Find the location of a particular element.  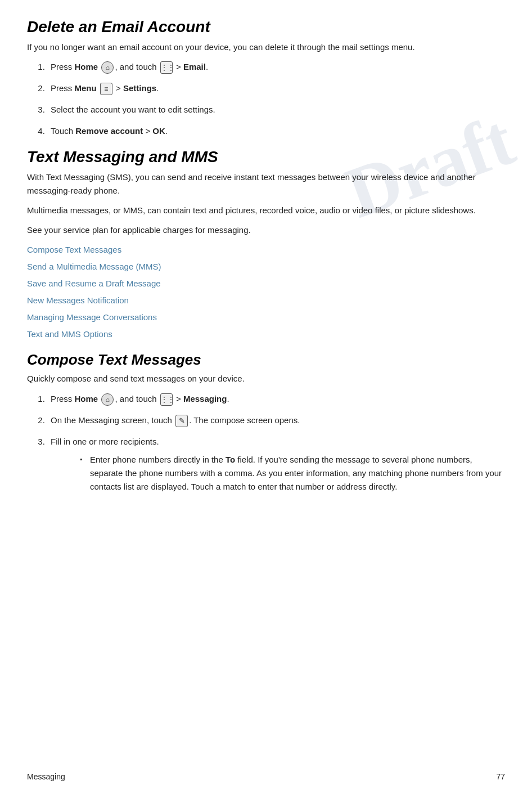

toc-list: Compose Text Messages Send a Multimedia … is located at coordinates (266, 292).